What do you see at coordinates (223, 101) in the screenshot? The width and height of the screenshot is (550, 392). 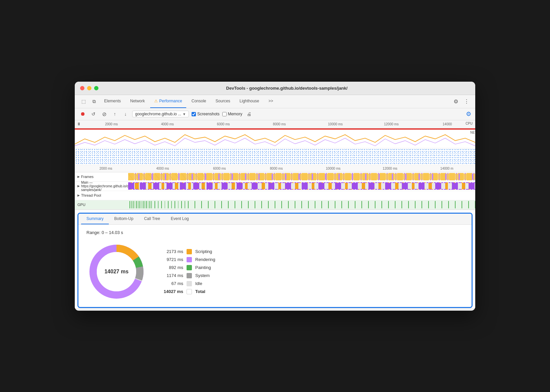 I see `tab-sources: Sources` at bounding box center [223, 101].